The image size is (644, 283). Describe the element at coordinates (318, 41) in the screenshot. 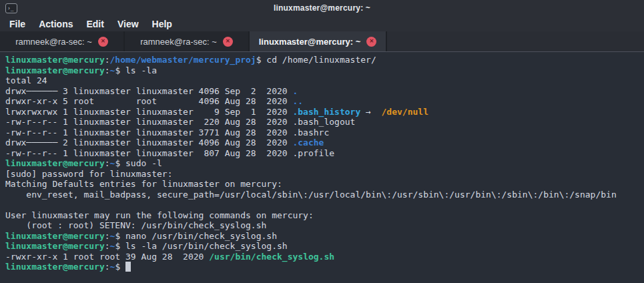

I see `terminal-tab-3: linuxmaster@mercury: ~✕` at that location.